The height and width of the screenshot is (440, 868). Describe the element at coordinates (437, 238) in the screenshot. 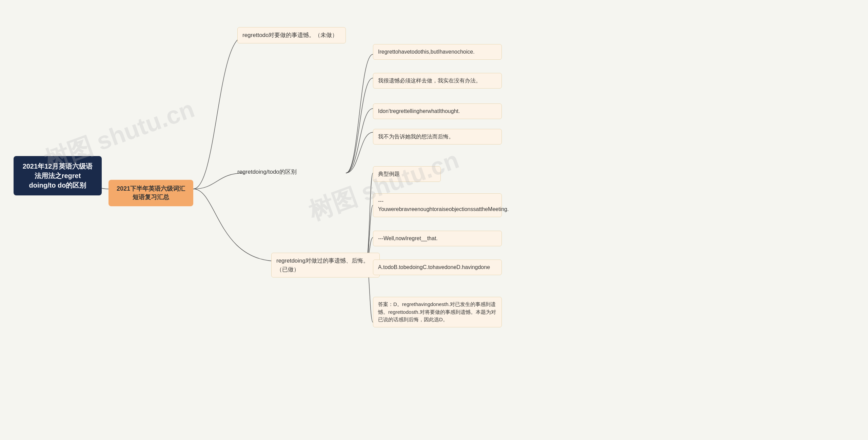

I see `node-l3-7: ---Well,nowIregret__that.` at that location.